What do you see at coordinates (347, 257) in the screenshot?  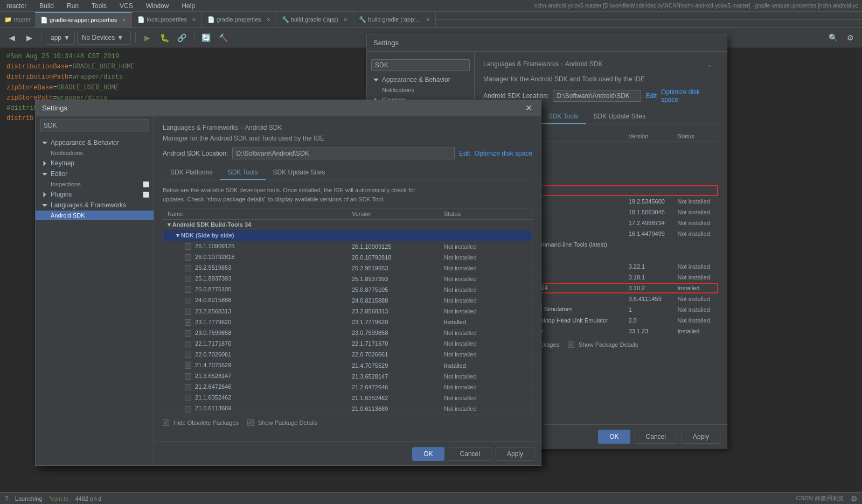 I see `table-row: 26.0.1079281826.0.10792818Not installed` at bounding box center [347, 257].